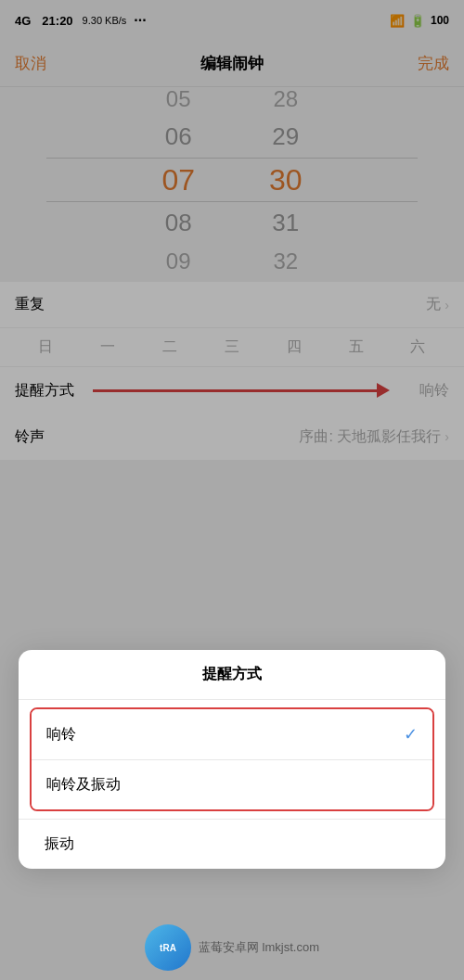 The width and height of the screenshot is (464, 980). I want to click on sheet-title: 提醒方式, so click(232, 675).